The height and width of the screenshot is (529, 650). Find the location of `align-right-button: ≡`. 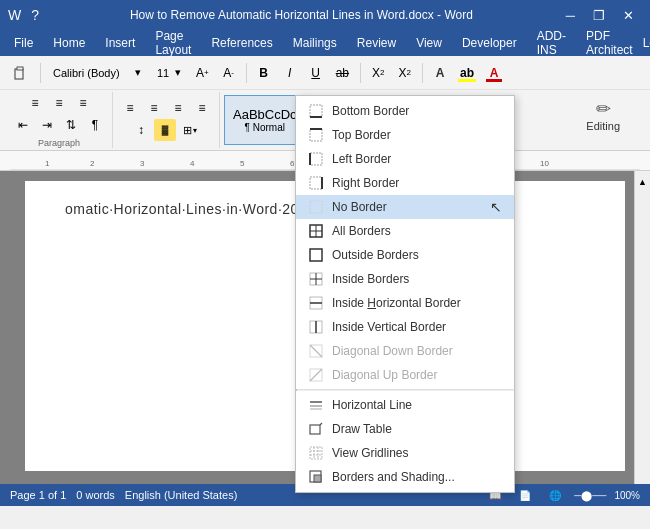

align-right-button: ≡ is located at coordinates (178, 108).